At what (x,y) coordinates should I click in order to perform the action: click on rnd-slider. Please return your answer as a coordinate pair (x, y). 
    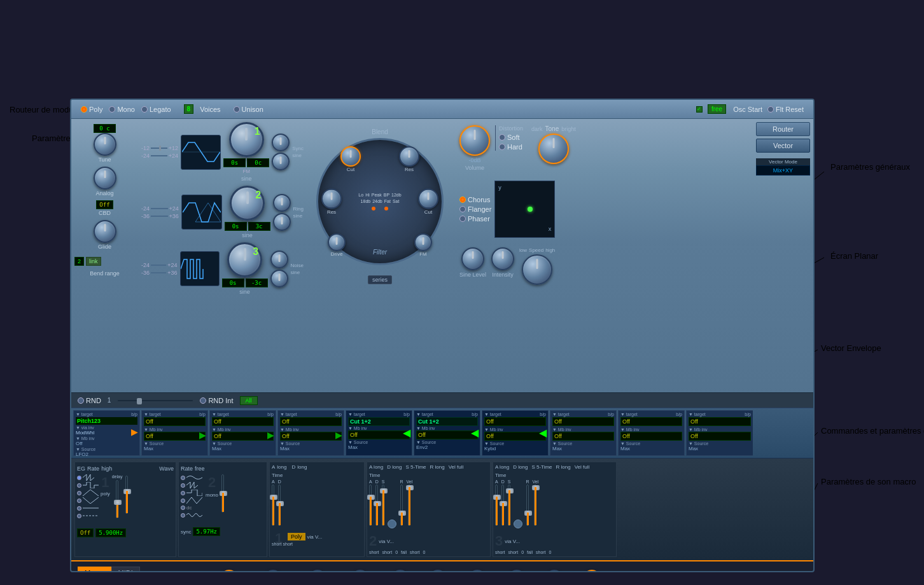
    Looking at the image, I should click on (155, 401).